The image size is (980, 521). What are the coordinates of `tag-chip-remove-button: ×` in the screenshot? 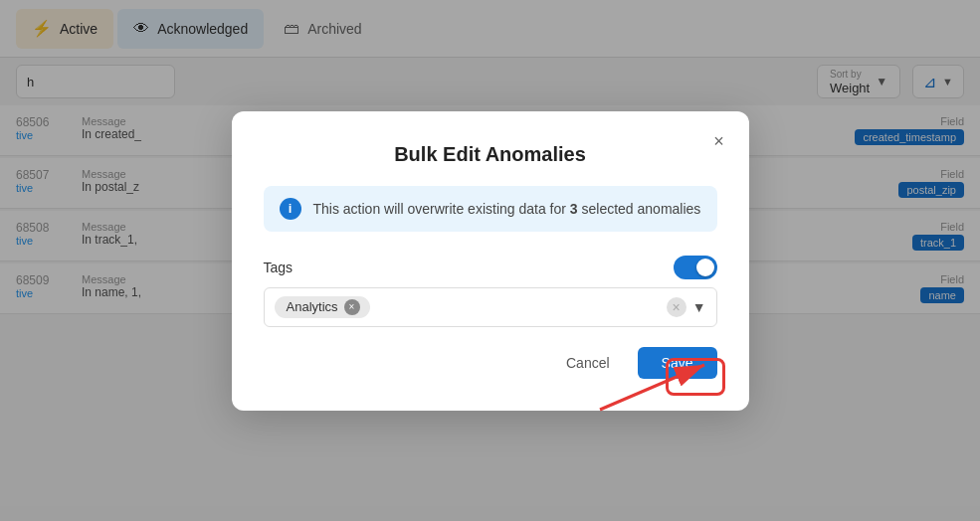 It's located at (352, 307).